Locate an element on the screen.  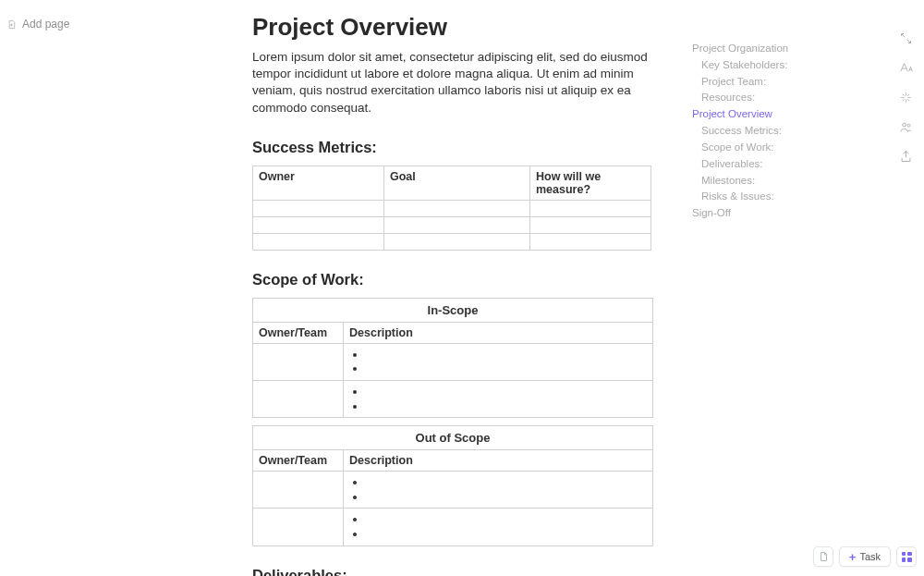
document-icon is located at coordinates (823, 557).